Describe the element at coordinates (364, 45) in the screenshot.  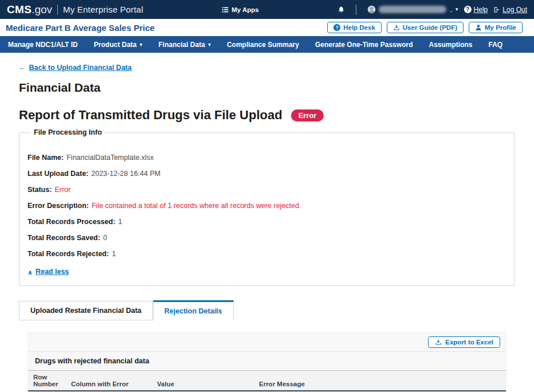
I see `nav-label: Generate One-Time Password` at that location.